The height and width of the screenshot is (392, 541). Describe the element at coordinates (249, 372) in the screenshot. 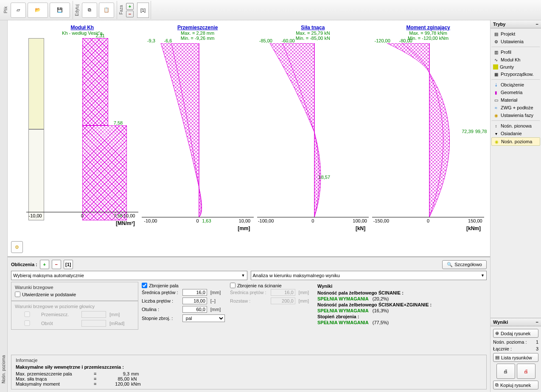

I see `info-fieldset: Informacje Maksymalne siły wewnętrzne i …` at that location.